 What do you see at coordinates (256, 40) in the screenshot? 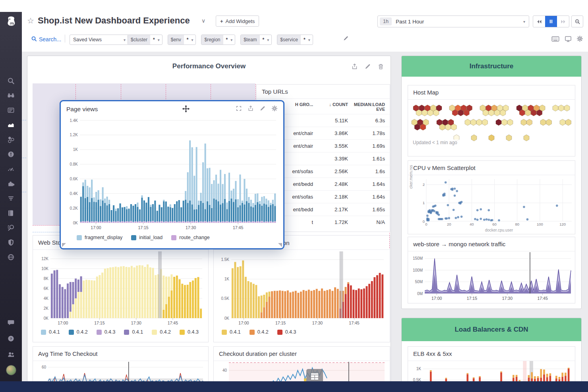
I see `template-variable-team: $team*▾` at bounding box center [256, 40].